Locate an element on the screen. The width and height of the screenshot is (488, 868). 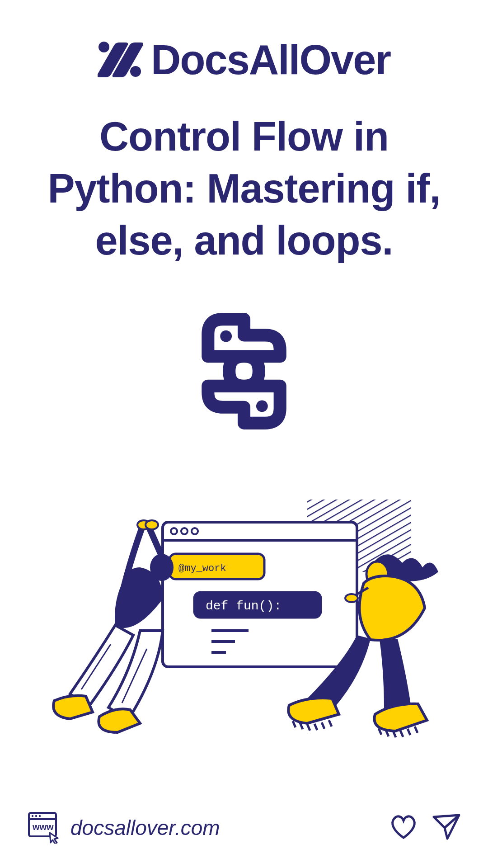
heart-icon is located at coordinates (404, 828).